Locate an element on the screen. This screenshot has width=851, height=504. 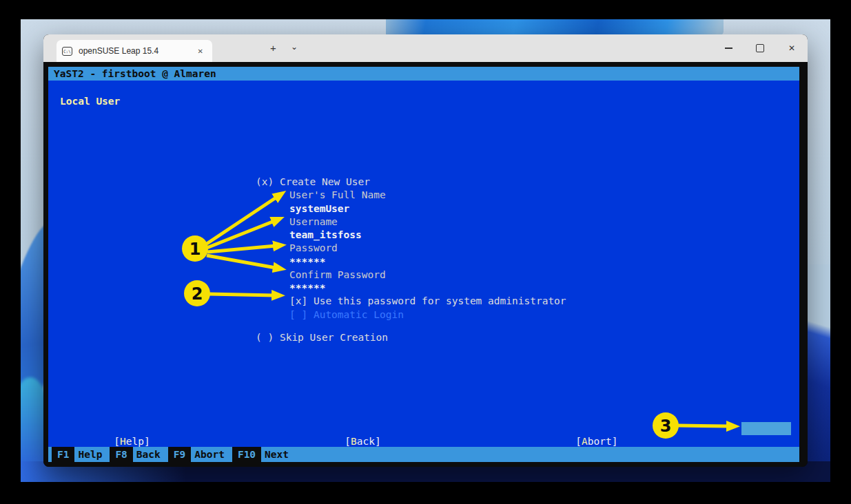
username-input: team_itsfoss is located at coordinates (325, 235).